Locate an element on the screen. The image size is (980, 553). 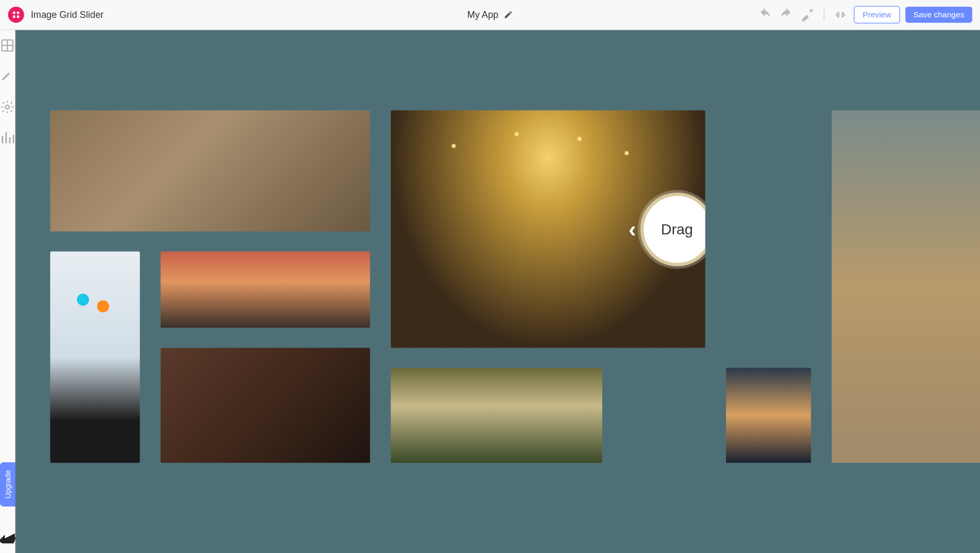
sidebar: Upgrade is located at coordinates (7, 292).